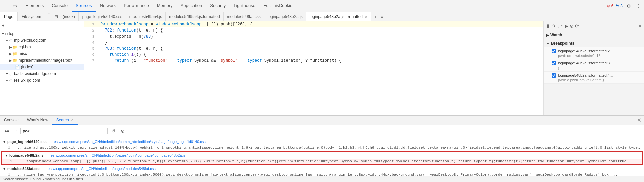 The image size is (644, 182). I want to click on error-icon: ⊗, so click(609, 6).